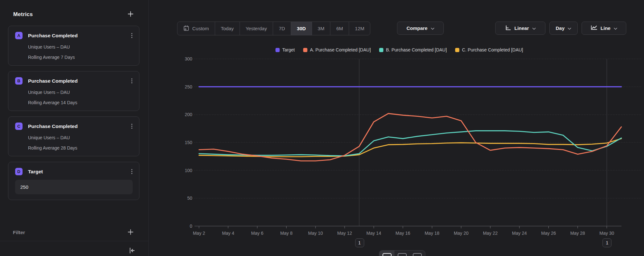 The width and height of the screenshot is (644, 256). What do you see at coordinates (181, 114) in the screenshot?
I see `y-axis-label: 200` at bounding box center [181, 114].